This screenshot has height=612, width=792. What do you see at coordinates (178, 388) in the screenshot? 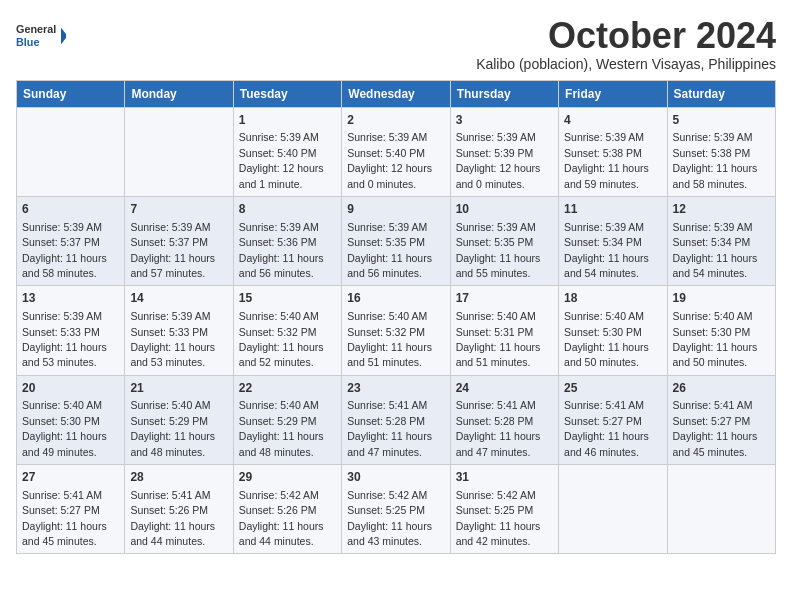
I see `day-number: 21` at bounding box center [178, 388].